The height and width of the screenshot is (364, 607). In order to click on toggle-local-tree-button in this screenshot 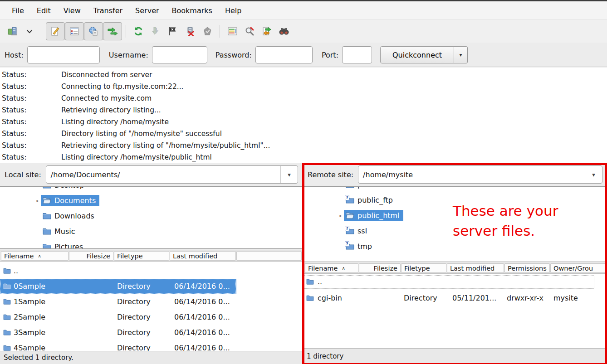, I will do `click(74, 31)`.